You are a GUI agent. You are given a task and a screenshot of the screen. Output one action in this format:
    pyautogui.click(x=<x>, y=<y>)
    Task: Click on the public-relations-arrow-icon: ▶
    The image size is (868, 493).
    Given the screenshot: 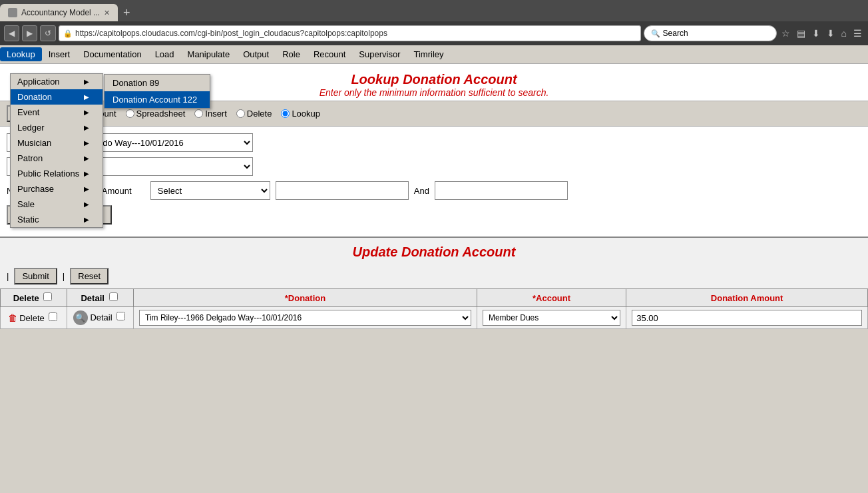 What is the action you would take?
    pyautogui.click(x=87, y=173)
    